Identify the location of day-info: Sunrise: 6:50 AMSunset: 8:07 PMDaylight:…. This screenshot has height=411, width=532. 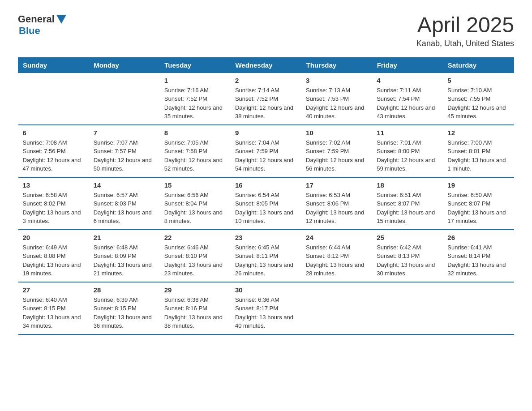
(478, 208).